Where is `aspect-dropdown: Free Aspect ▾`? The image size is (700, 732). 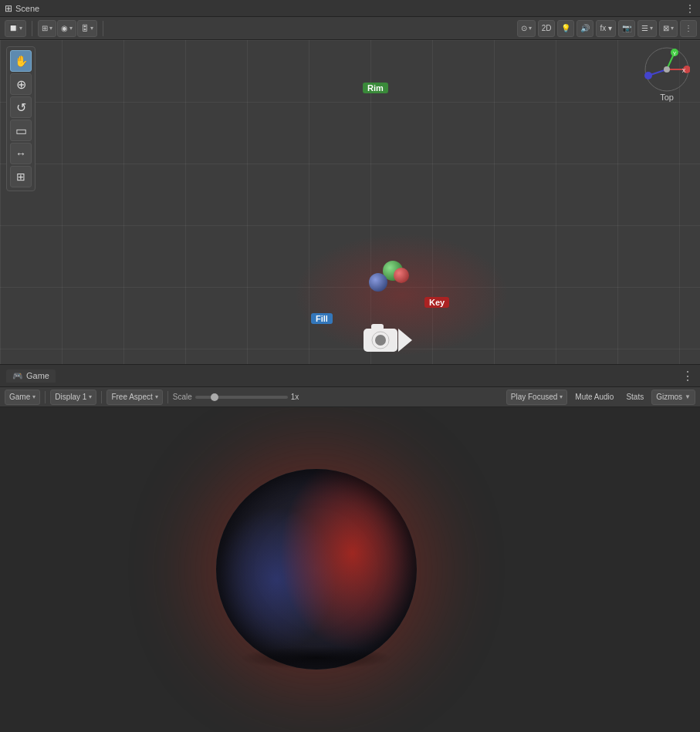
aspect-dropdown: Free Aspect ▾ is located at coordinates (134, 397).